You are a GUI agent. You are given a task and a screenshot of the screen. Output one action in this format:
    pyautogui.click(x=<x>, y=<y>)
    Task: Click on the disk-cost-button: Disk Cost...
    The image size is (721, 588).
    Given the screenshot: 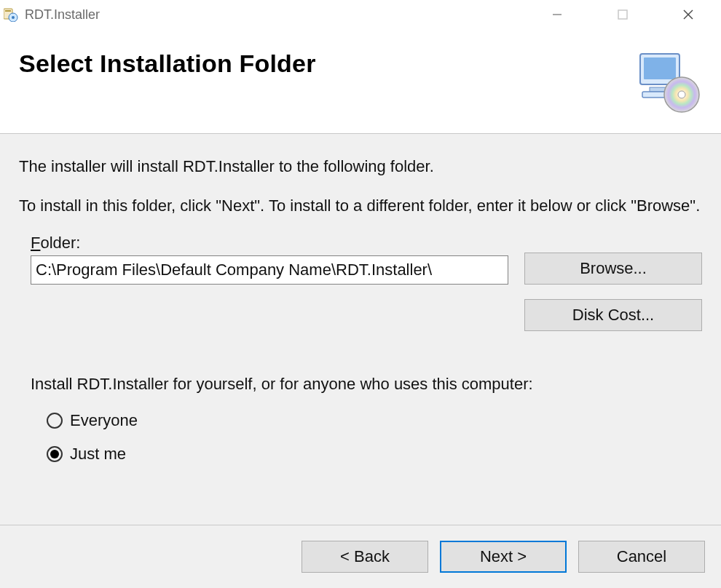 What is the action you would take?
    pyautogui.click(x=613, y=315)
    